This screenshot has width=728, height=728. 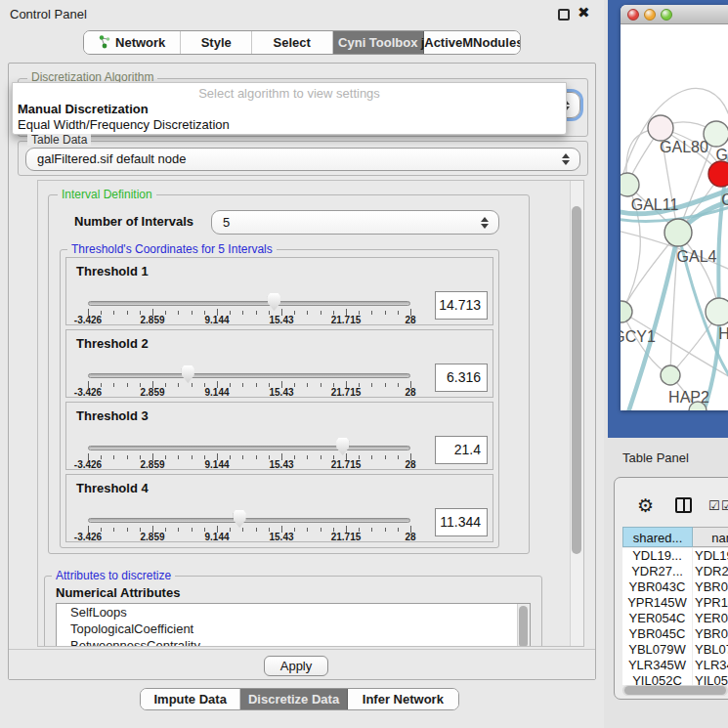 What do you see at coordinates (723, 334) in the screenshot?
I see `node-label: H` at bounding box center [723, 334].